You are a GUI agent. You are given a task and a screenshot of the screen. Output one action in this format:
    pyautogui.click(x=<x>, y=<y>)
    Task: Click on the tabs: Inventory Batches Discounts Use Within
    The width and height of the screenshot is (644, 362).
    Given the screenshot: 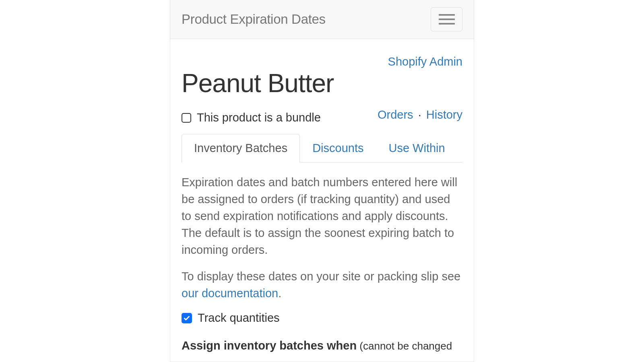 What is the action you would take?
    pyautogui.click(x=322, y=148)
    